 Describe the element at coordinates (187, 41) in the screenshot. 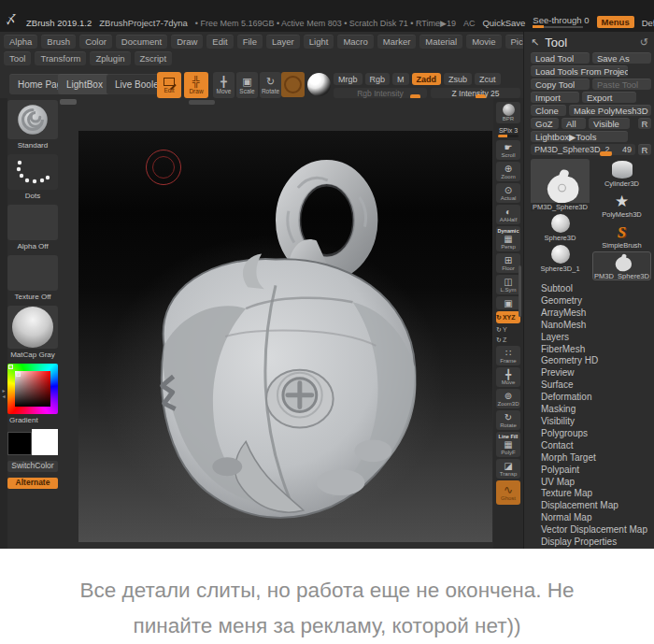

I see `menu-item: Draw` at that location.